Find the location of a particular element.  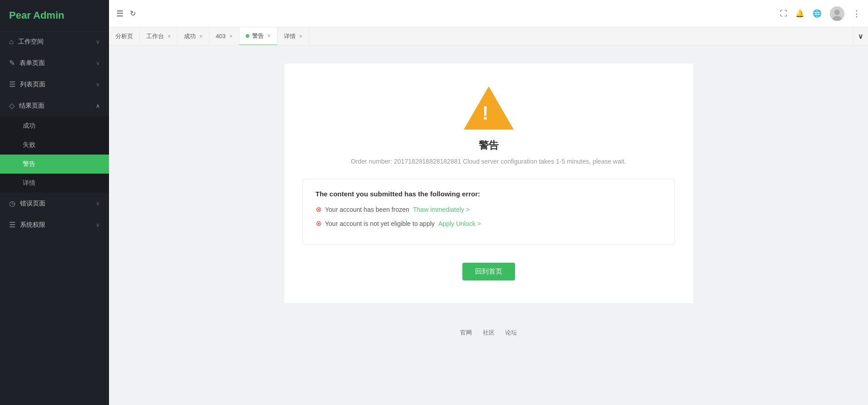

sidebar-item-success: 成功 is located at coordinates (55, 126).